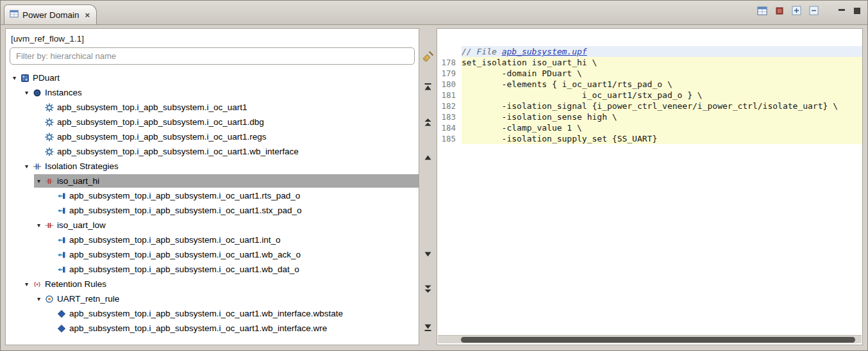 This screenshot has width=868, height=351. Describe the element at coordinates (482, 51) in the screenshot. I see `file-comment-prefix: // File` at that location.